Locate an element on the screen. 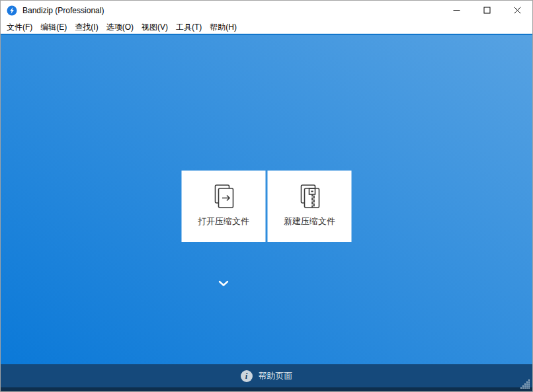  menu-edit: 编辑(E) is located at coordinates (54, 28).